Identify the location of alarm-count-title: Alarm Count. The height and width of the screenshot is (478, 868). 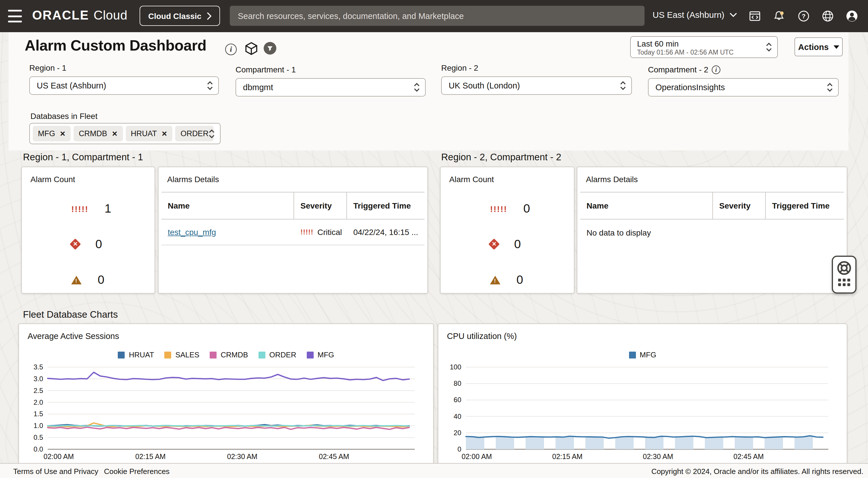
(472, 179).